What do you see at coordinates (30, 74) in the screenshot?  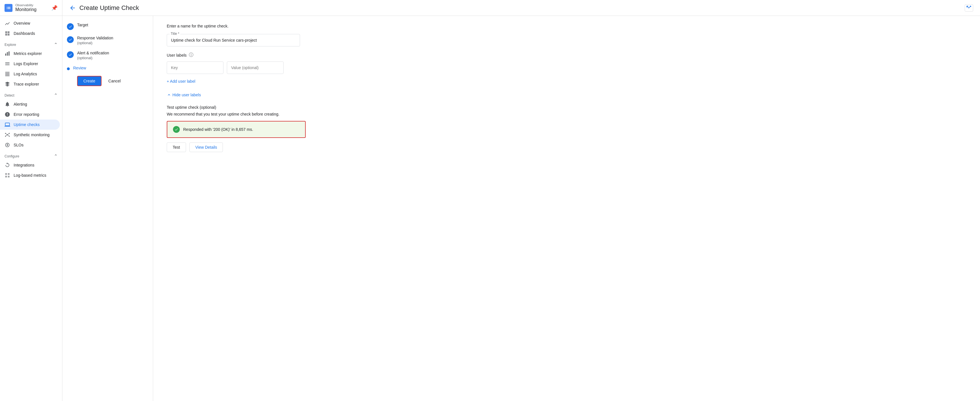 I see `sidebar-item-log-analytics: Log Analytics` at bounding box center [30, 74].